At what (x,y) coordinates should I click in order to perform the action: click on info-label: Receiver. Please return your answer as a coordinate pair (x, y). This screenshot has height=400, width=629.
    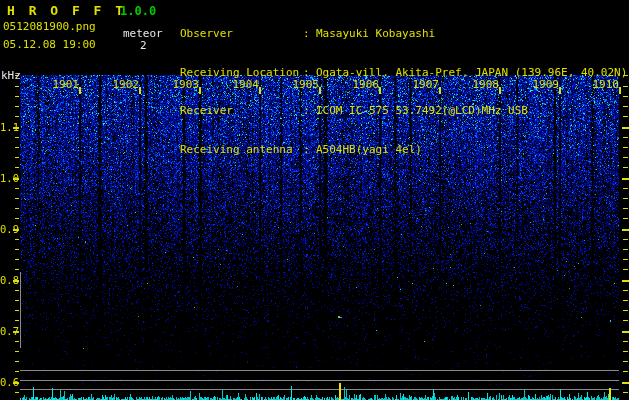
    Looking at the image, I should click on (242, 112).